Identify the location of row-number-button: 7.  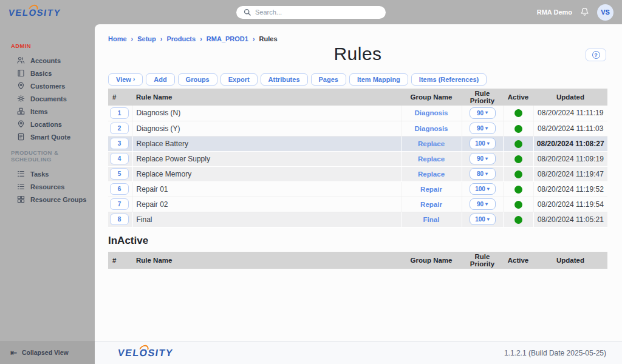
(119, 204).